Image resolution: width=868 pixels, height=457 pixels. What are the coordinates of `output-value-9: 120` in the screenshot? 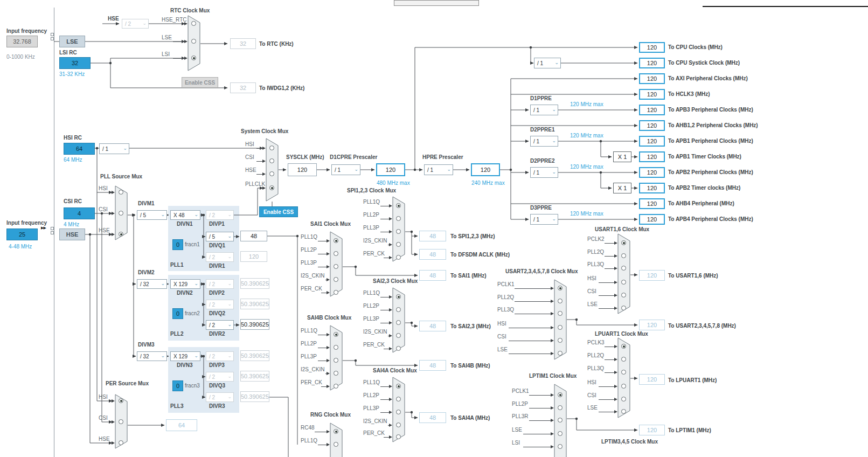 It's located at (652, 188).